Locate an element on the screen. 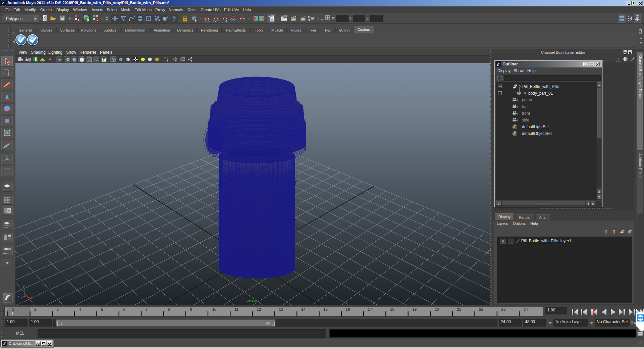 This screenshot has height=349, width=644. svg-text: 23 is located at coordinates (504, 309).